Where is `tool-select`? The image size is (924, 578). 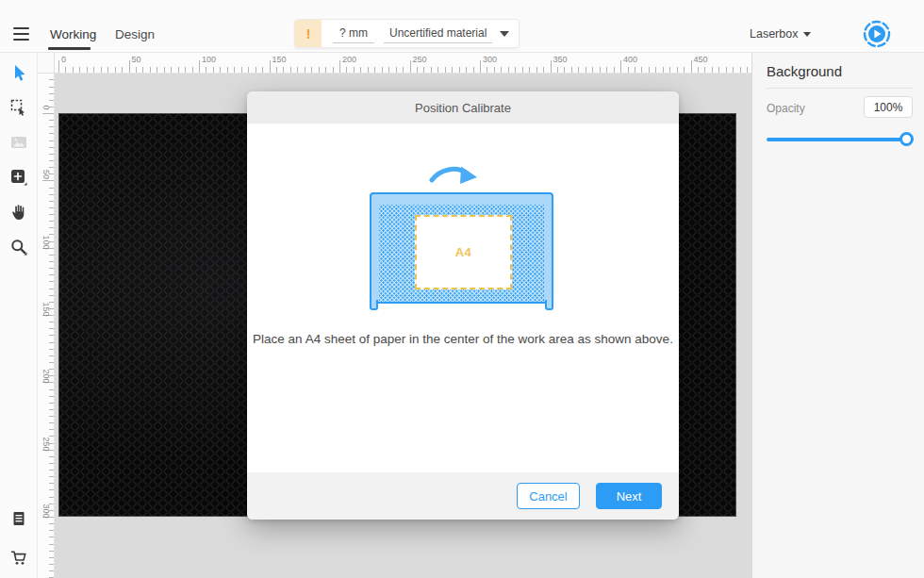
tool-select is located at coordinates (19, 73).